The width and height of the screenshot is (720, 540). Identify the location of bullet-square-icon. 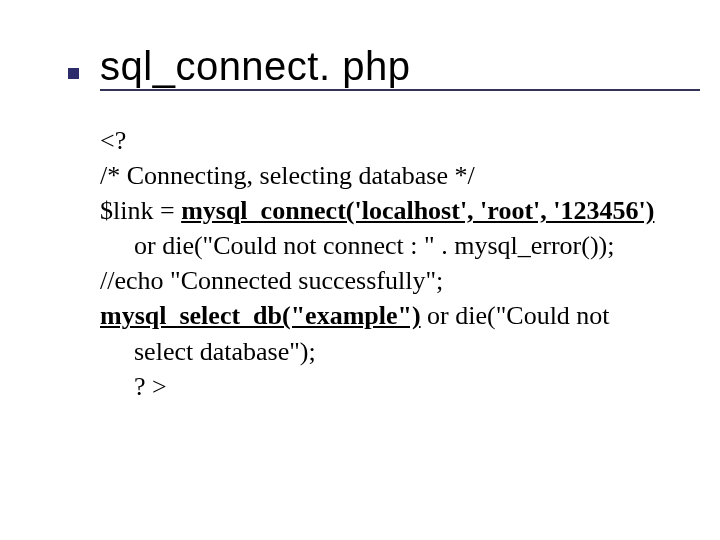
(74, 74).